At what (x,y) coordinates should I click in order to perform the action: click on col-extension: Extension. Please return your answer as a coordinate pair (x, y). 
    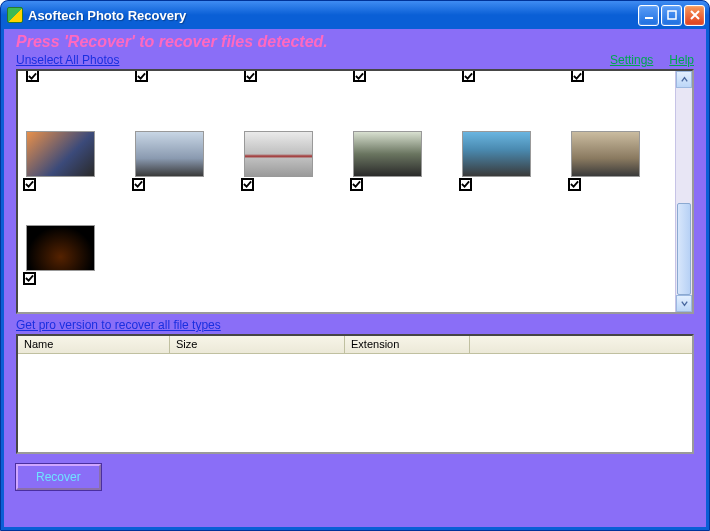
    Looking at the image, I should click on (408, 344).